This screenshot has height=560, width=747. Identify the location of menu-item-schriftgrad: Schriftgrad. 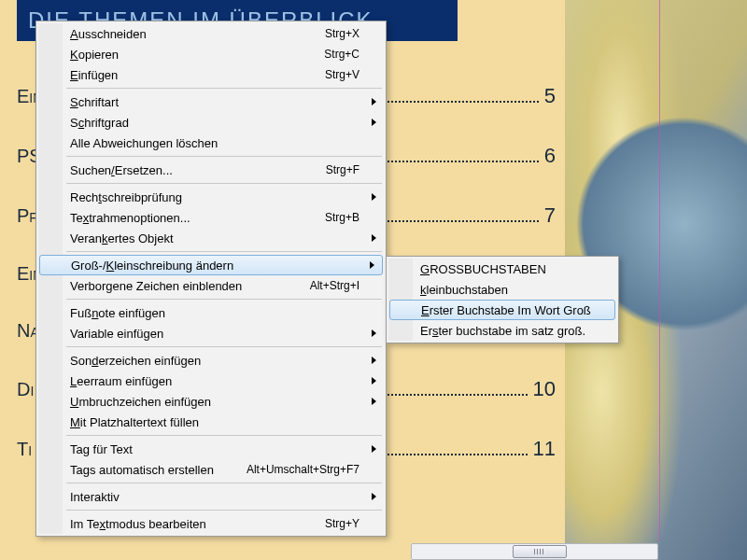
(211, 122).